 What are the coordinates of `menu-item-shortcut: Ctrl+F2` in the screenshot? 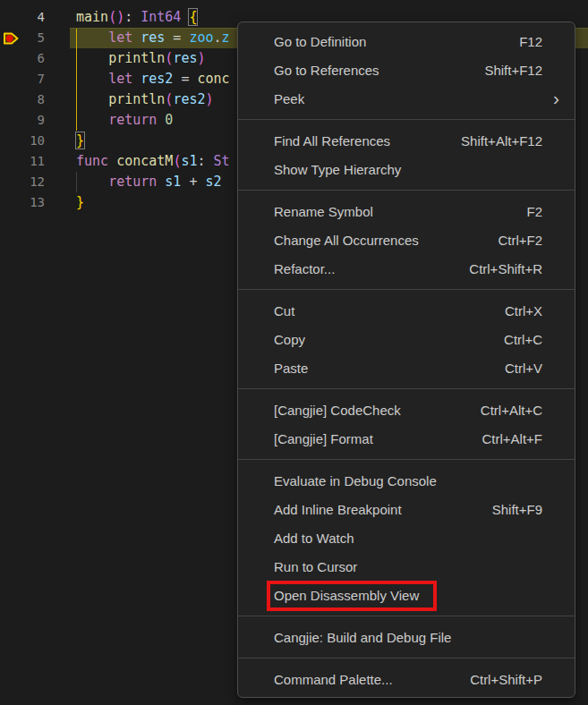 It's located at (520, 240).